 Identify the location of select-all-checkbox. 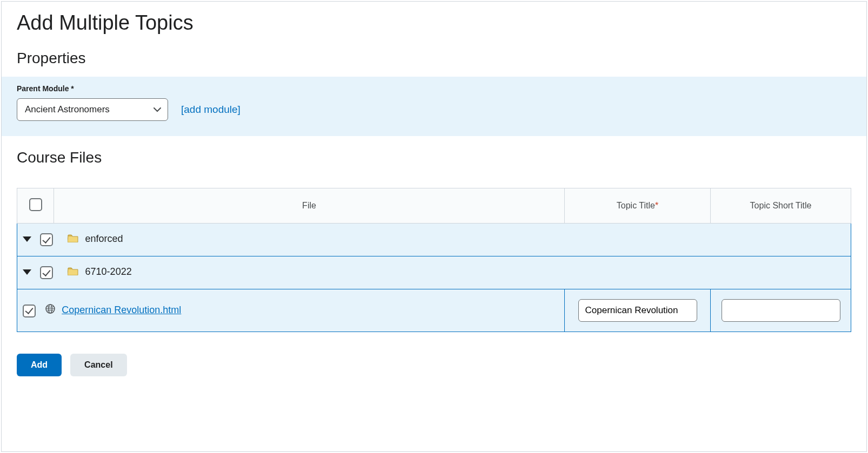
(36, 205).